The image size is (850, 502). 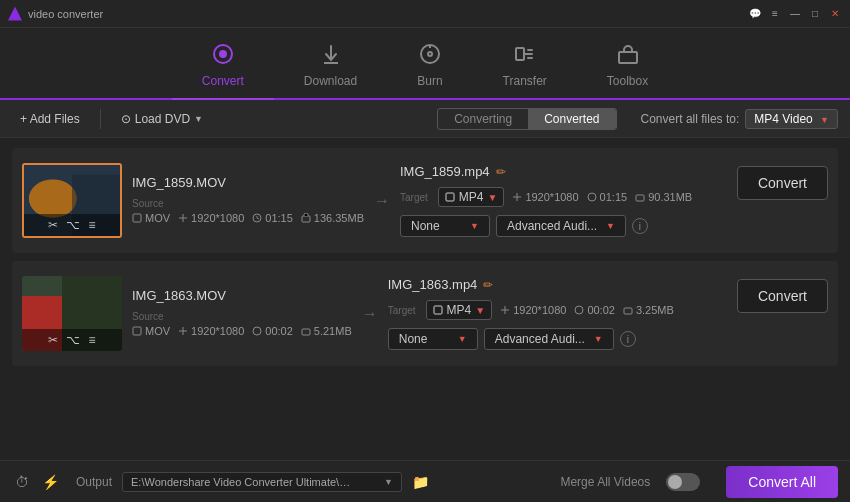 I want to click on tab-converted: Converted, so click(x=572, y=119).